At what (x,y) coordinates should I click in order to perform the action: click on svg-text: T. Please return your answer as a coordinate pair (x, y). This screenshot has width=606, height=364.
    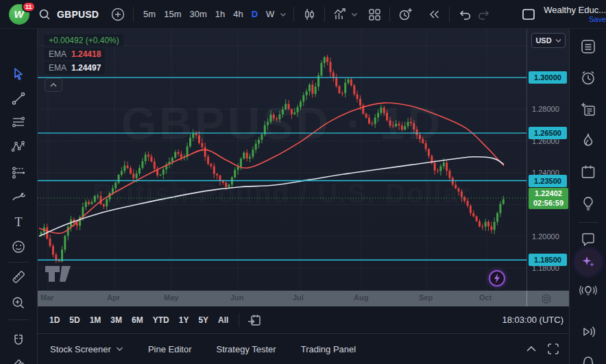
    Looking at the image, I should click on (19, 222).